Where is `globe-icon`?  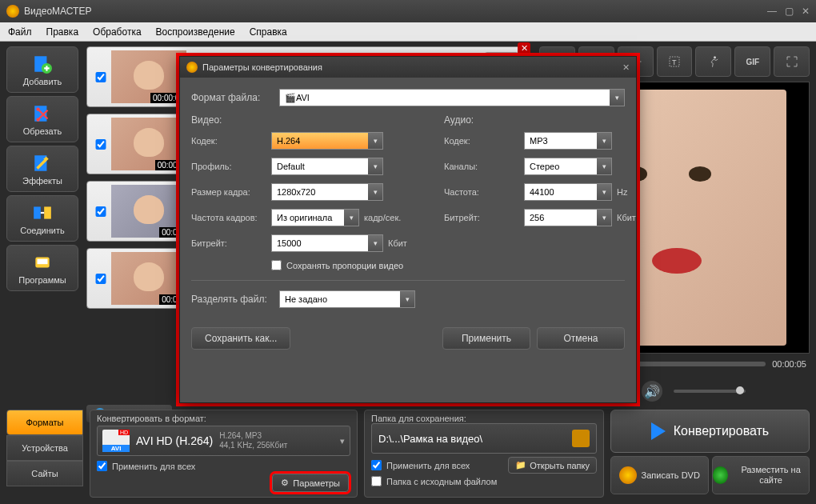 globe-icon is located at coordinates (721, 475).